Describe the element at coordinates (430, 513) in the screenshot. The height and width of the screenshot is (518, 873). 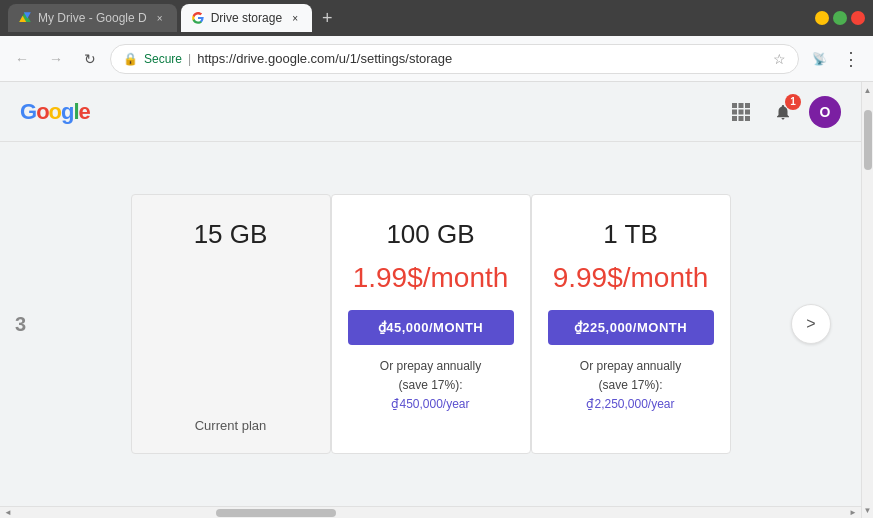
I see `bottom-scroll-track` at that location.